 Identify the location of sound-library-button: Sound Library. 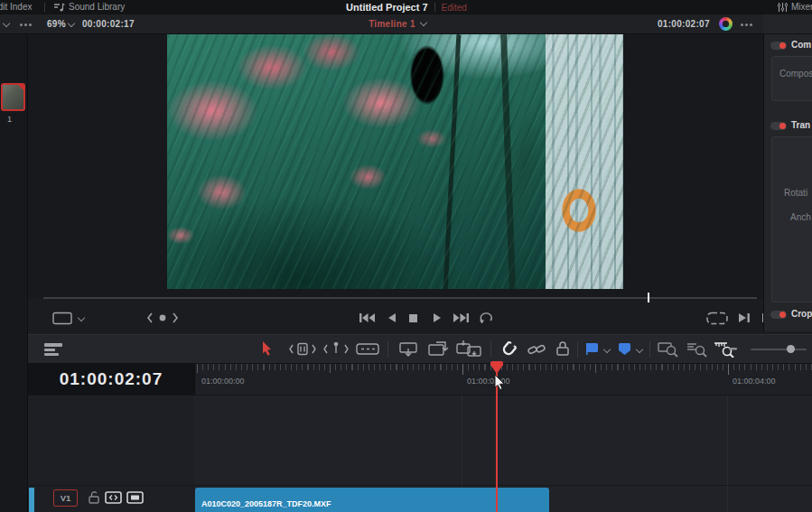
(97, 7).